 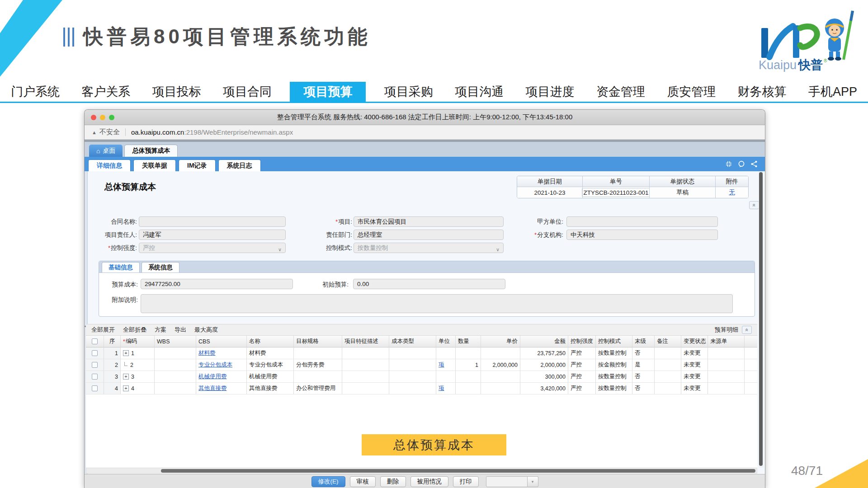 What do you see at coordinates (507, 482) in the screenshot?
I see `more-actions-field` at bounding box center [507, 482].